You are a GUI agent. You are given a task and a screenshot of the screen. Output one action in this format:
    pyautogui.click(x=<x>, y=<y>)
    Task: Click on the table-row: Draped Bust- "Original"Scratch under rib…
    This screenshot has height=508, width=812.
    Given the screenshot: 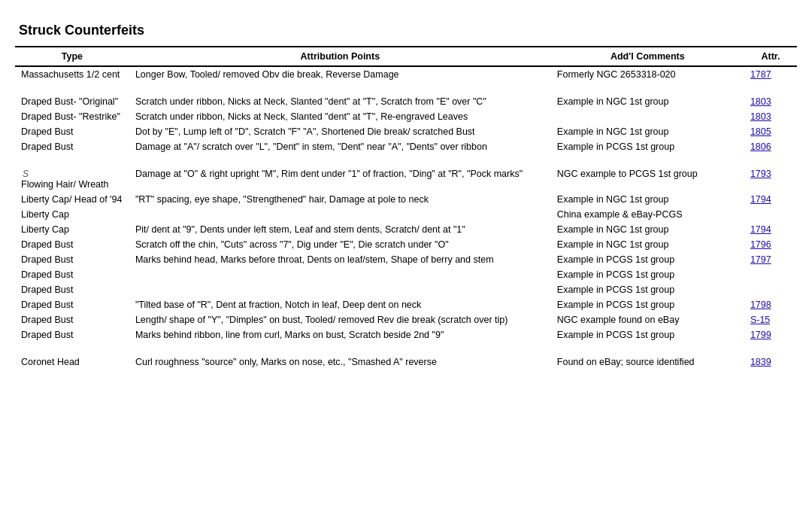 What is the action you would take?
    pyautogui.click(x=406, y=96)
    